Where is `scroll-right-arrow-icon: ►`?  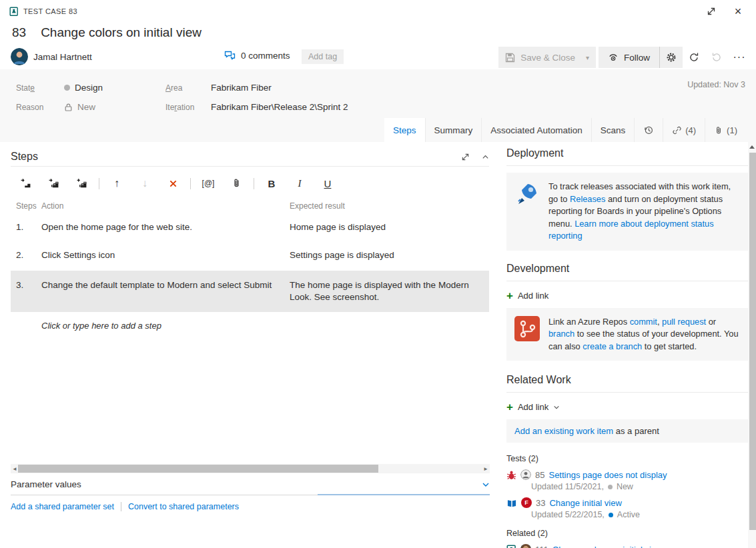
scroll-right-arrow-icon: ► is located at coordinates (486, 469).